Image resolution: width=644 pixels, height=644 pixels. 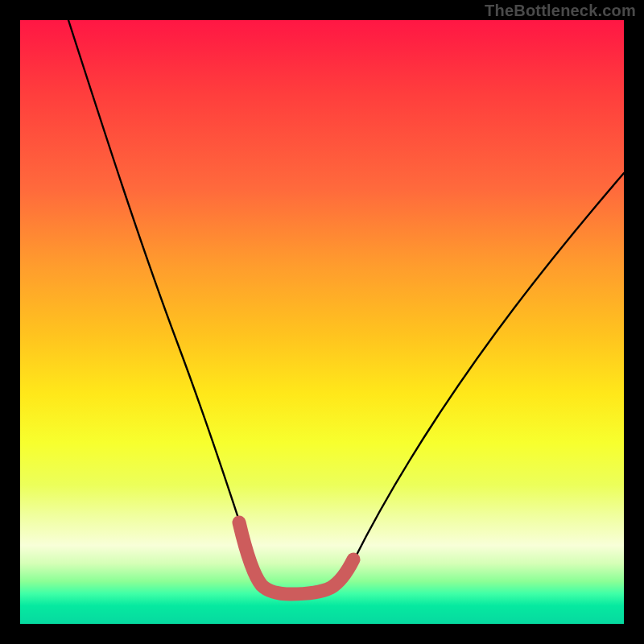 What do you see at coordinates (560, 11) in the screenshot?
I see `watermark-text: TheBottleneck.com` at bounding box center [560, 11].